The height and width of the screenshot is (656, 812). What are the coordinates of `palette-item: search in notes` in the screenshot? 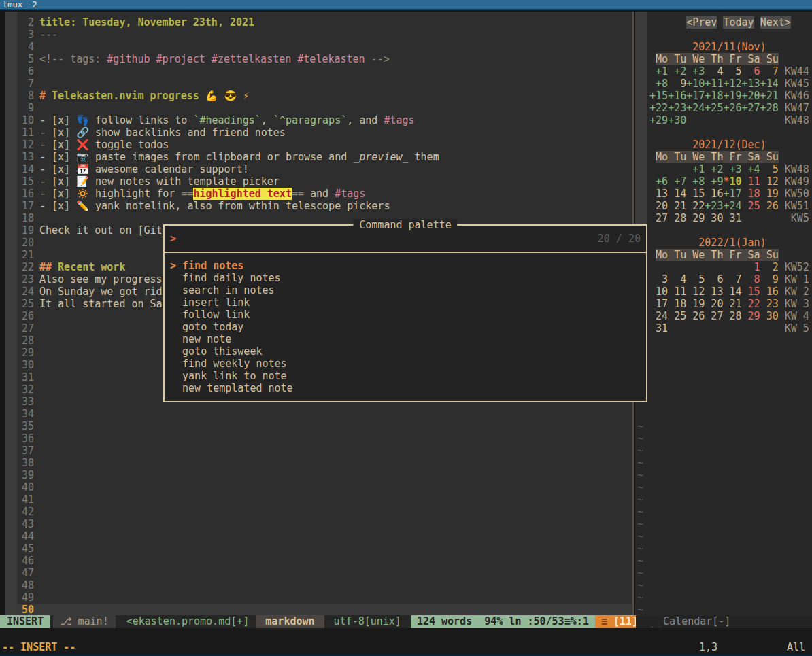 It's located at (408, 290).